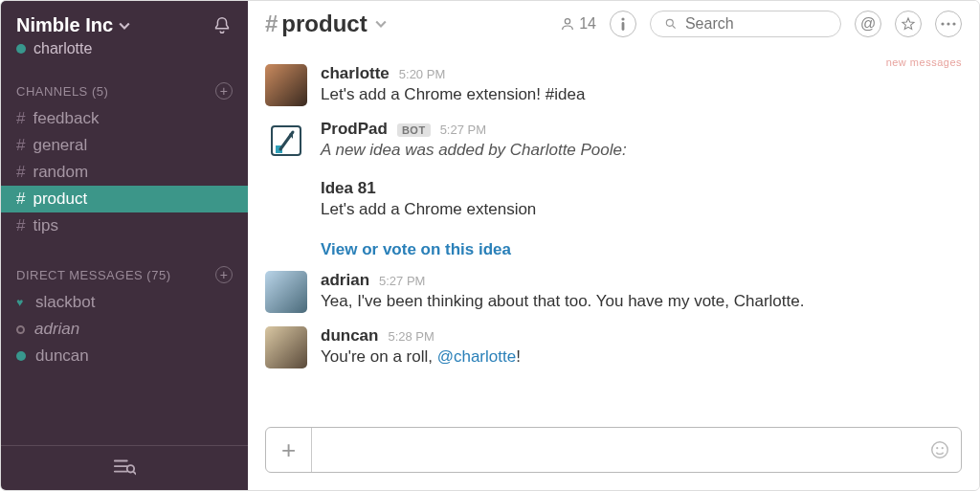 This screenshot has height=491, width=980. What do you see at coordinates (124, 199) in the screenshot?
I see `sidebar-channel-product: product` at bounding box center [124, 199].